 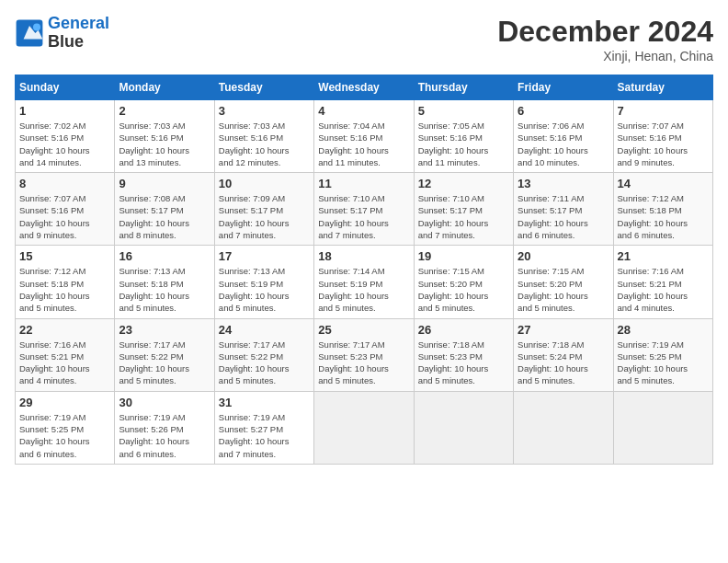 I want to click on calendar-cell: 17Sunrise: 7:13 AMSunset: 5:19 PMDayligh…, so click(x=264, y=282).